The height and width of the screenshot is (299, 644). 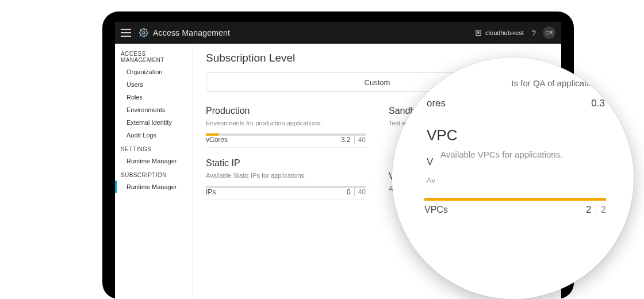 What do you see at coordinates (515, 199) in the screenshot?
I see `lens-vpc-bar-row` at bounding box center [515, 199].